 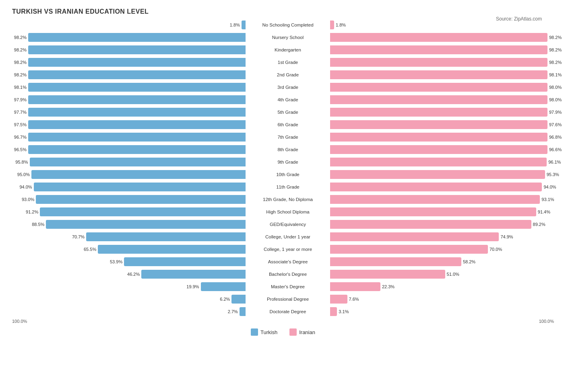 I want to click on turkish-value: 70.7%, so click(x=77, y=237).